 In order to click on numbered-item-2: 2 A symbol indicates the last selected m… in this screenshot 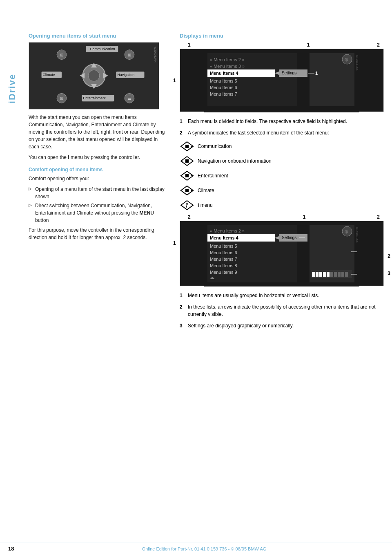, I will do `click(282, 133)`.